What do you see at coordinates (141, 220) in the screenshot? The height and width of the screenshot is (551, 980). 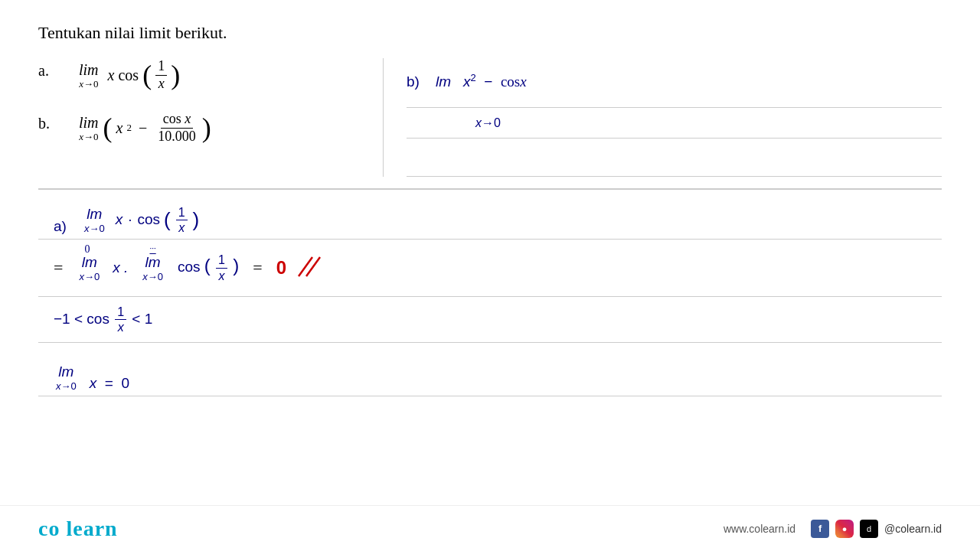 I see `solution-a-math: lm x→0 x · cos ( 1 x )` at bounding box center [141, 220].